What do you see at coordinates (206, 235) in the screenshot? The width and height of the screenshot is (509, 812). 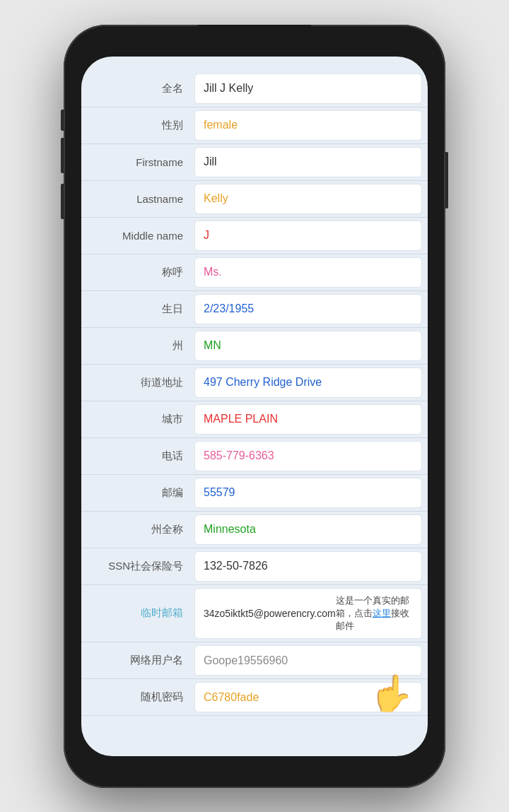 I see `field-text: J` at bounding box center [206, 235].